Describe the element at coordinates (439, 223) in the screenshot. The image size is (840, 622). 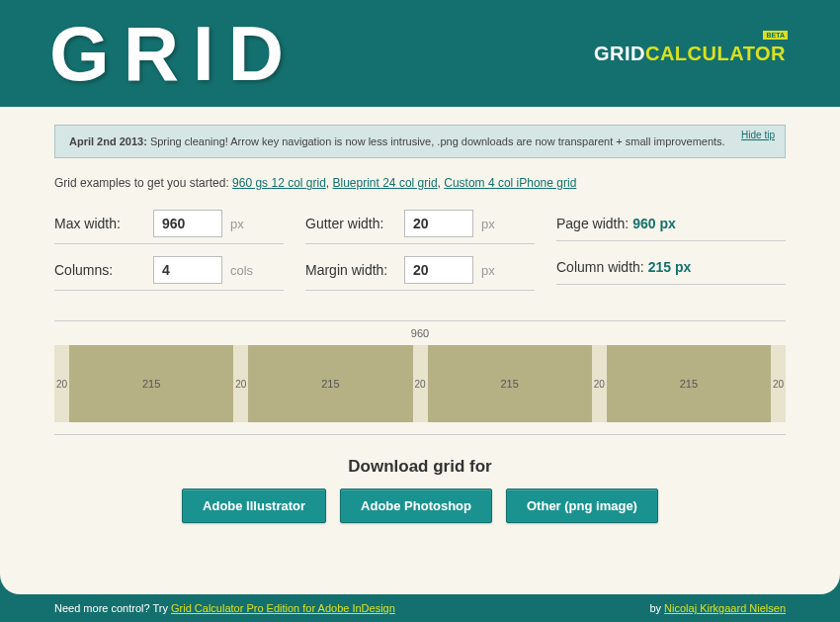
I see `gutter-input` at that location.